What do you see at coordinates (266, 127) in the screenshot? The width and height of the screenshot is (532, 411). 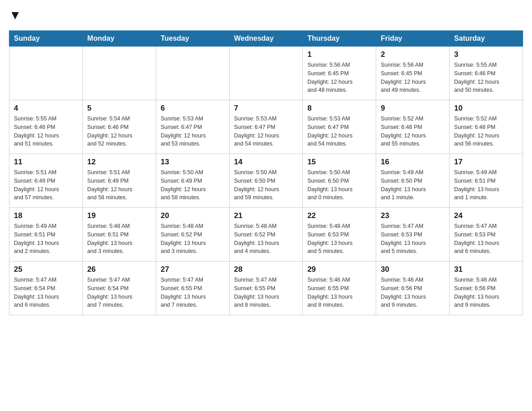 I see `calendar-cell: 7Sunrise: 5:53 AM Sunset: 6:47 PM Daylig…` at bounding box center [266, 127].